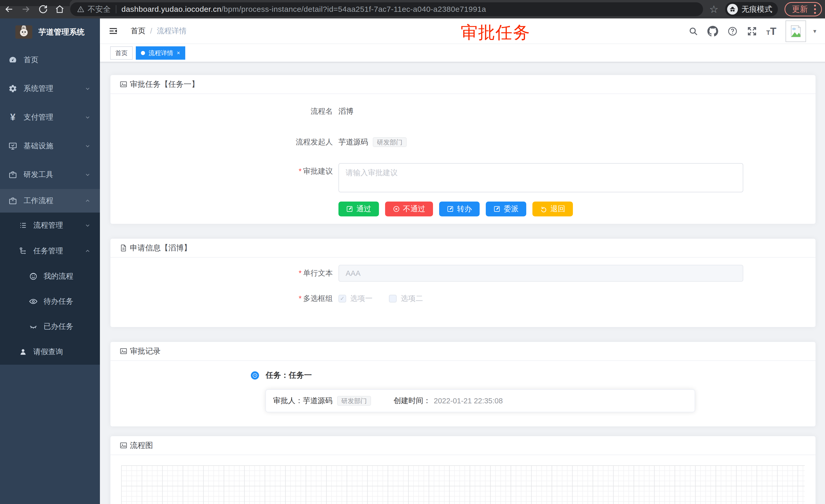  Describe the element at coordinates (50, 288) in the screenshot. I see `workflow-submenu: 流程管理 任务管理 我的流程` at that location.